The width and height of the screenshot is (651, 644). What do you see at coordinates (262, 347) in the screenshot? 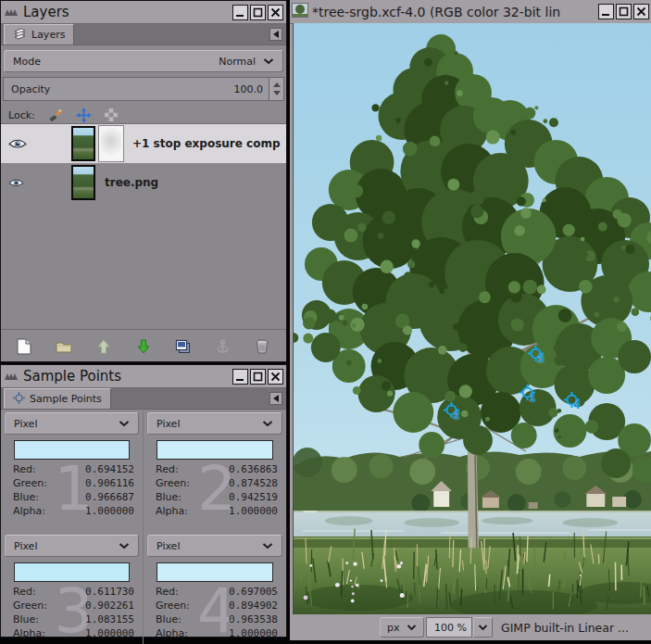
I see `delete-layer-button` at bounding box center [262, 347].